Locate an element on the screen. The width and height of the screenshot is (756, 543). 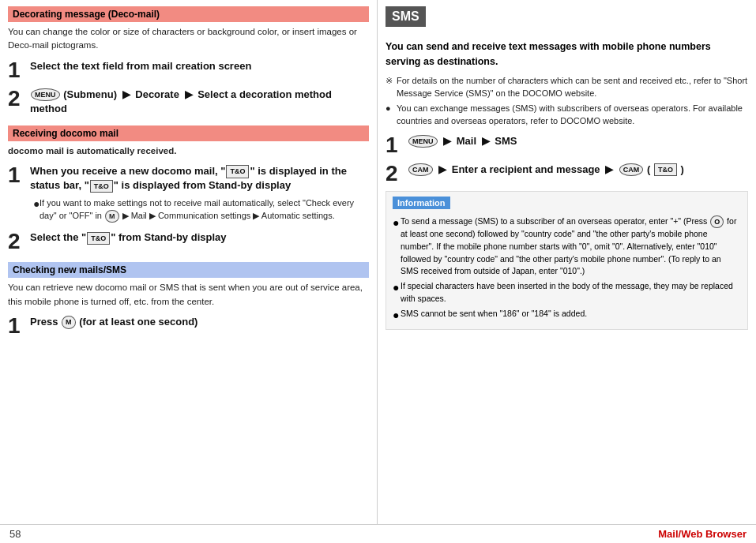
info-bullet1: ● To send a message (SMS) to a subscribe… is located at coordinates (567, 247).